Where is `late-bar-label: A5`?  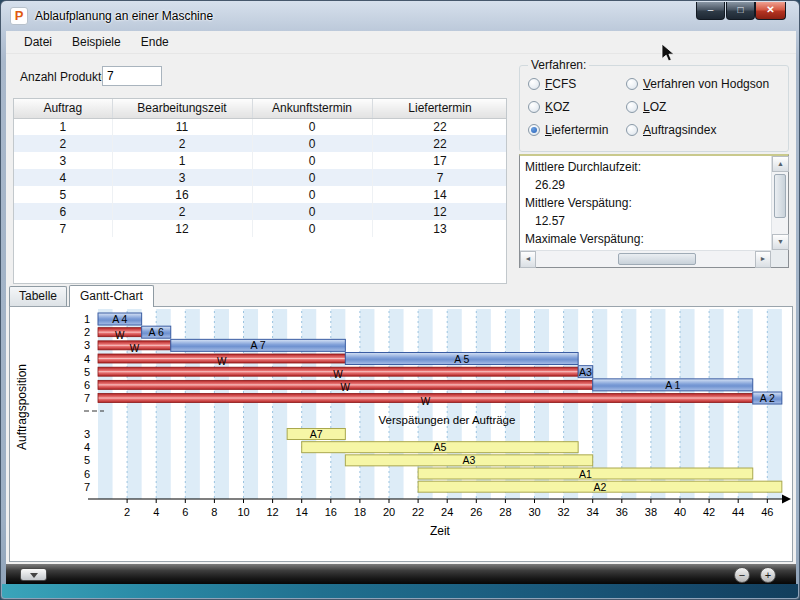
late-bar-label: A5 is located at coordinates (440, 447).